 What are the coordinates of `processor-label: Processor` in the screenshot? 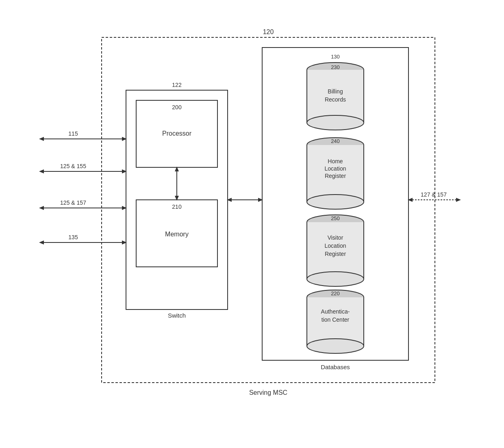 It's located at (177, 133).